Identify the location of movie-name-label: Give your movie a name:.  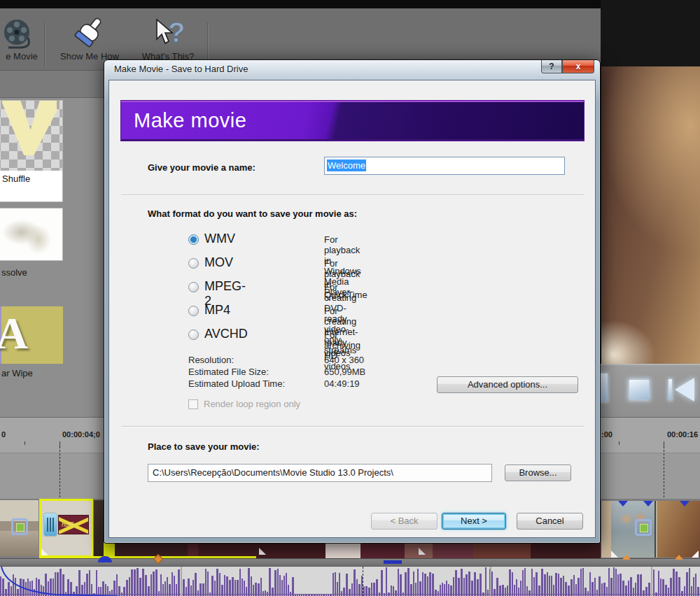
(202, 168).